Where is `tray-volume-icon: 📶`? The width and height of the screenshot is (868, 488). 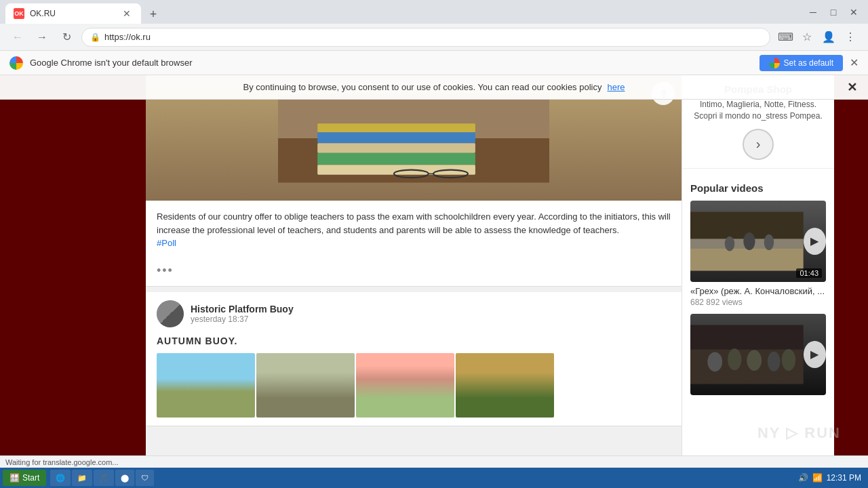 tray-volume-icon: 📶 is located at coordinates (818, 478).